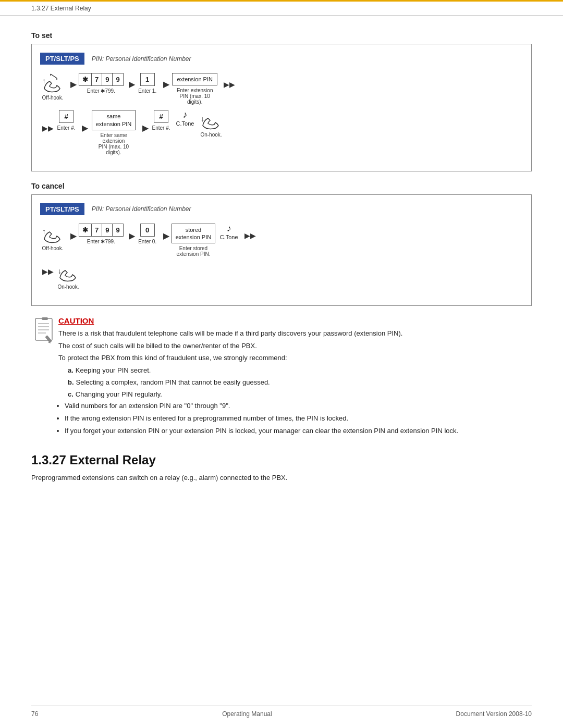 This screenshot has width=563, height=728. I want to click on arrow3-cancel: ▶, so click(166, 241).